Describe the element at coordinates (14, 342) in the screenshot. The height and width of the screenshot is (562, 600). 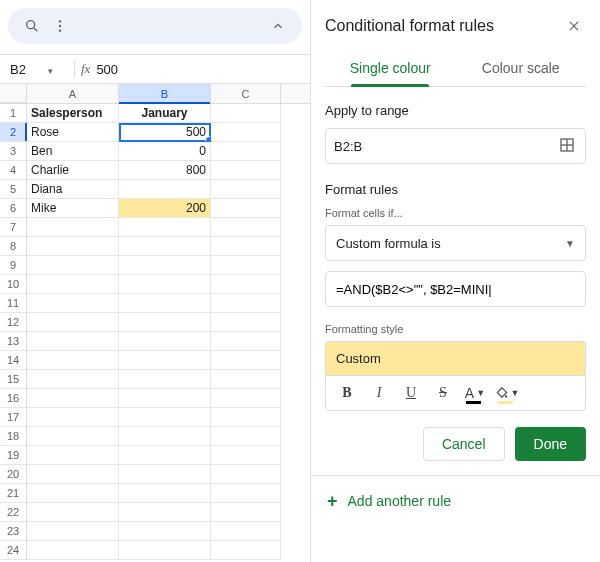
I see `row-header: 13` at that location.